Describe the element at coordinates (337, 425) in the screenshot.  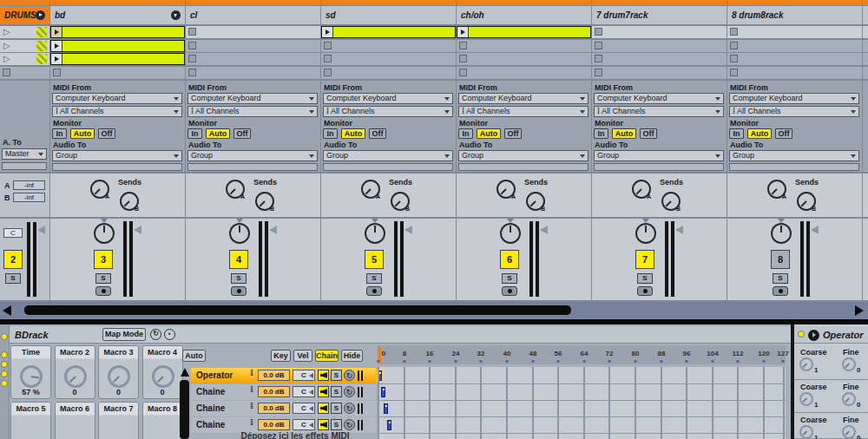
I see `chain-solo-button: S` at that location.